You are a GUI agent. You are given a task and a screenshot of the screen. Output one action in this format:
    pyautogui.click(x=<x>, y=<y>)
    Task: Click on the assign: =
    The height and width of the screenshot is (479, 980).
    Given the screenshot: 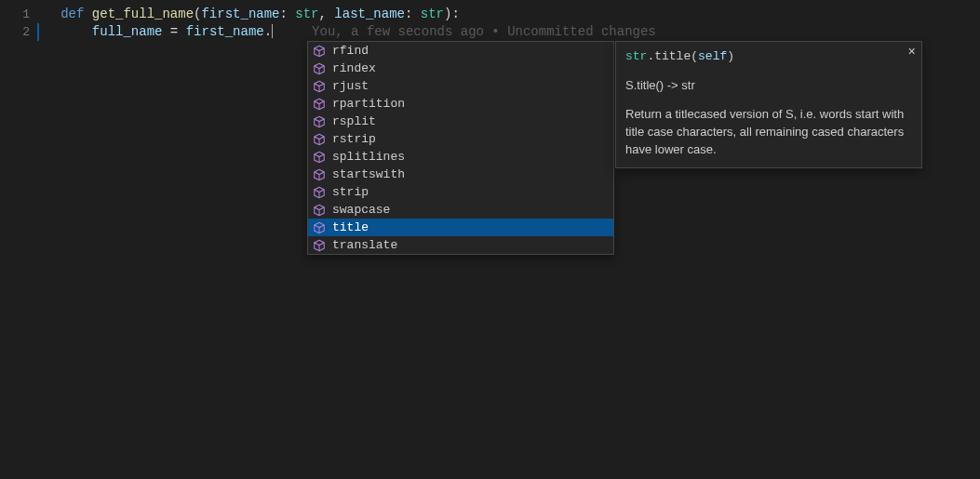 What is the action you would take?
    pyautogui.click(x=173, y=32)
    